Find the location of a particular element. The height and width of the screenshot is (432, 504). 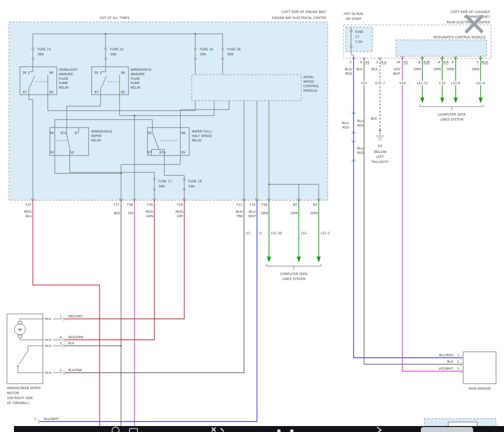

svg-text: (ON RIGHT SIDE is located at coordinates (20, 398).